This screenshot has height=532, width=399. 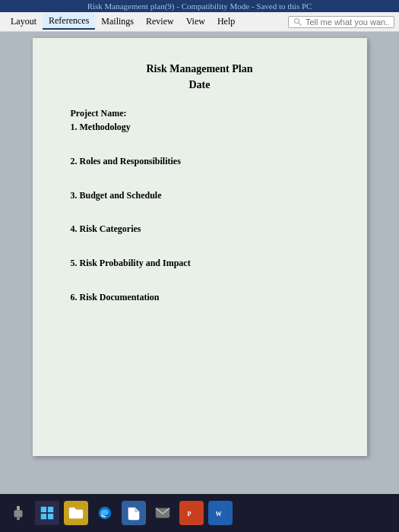 I want to click on section-project: Project Name: 1. Methodology, so click(x=200, y=121).